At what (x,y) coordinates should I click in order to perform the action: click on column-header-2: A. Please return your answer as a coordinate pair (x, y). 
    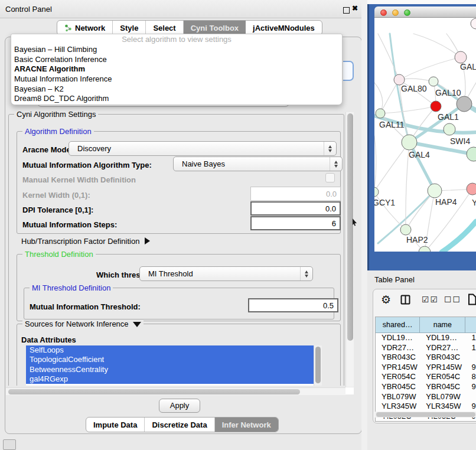
    Looking at the image, I should click on (471, 325).